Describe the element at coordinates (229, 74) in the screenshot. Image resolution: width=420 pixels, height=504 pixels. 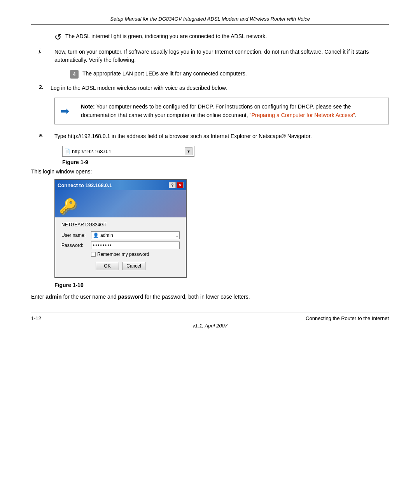
I see `lan-paragraph: 4 The appropriate LAN port LEDs are lit …` at that location.